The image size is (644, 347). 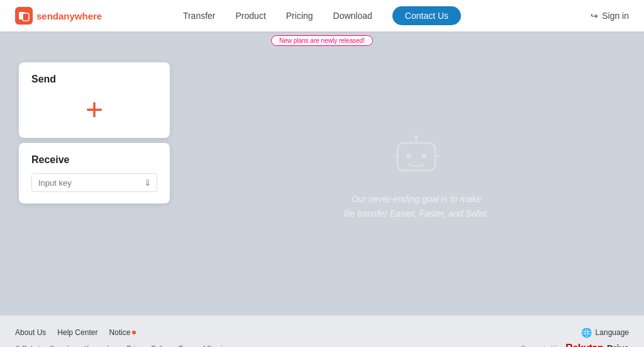 I want to click on receive-card-title: Receive, so click(x=94, y=160).